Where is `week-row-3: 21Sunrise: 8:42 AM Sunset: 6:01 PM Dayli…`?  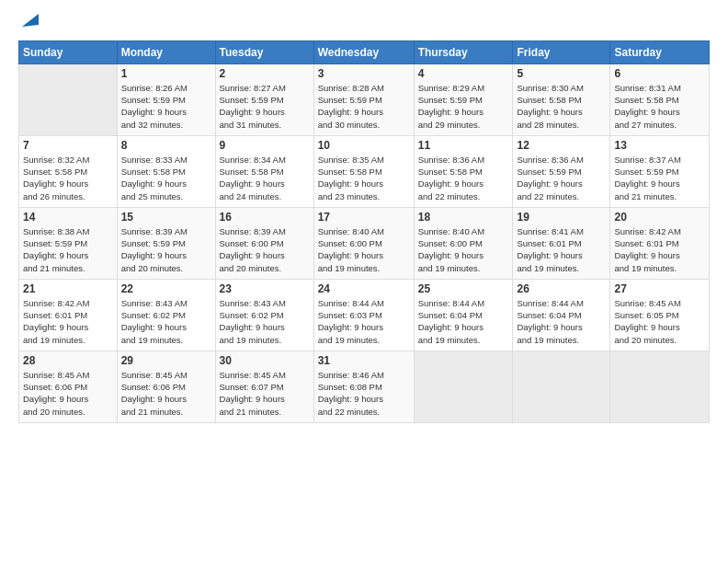 week-row-3: 21Sunrise: 8:42 AM Sunset: 6:01 PM Dayli… is located at coordinates (364, 315).